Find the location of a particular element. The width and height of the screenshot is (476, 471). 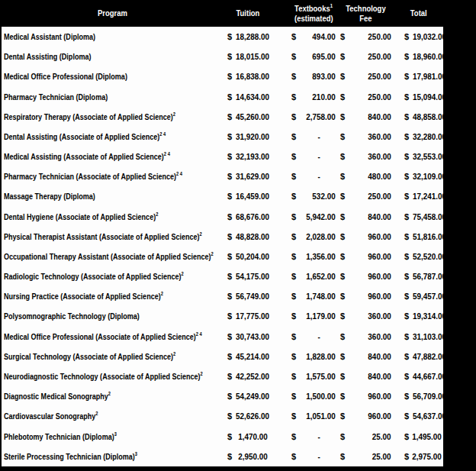

textbooks-value: 695.00 is located at coordinates (324, 56).